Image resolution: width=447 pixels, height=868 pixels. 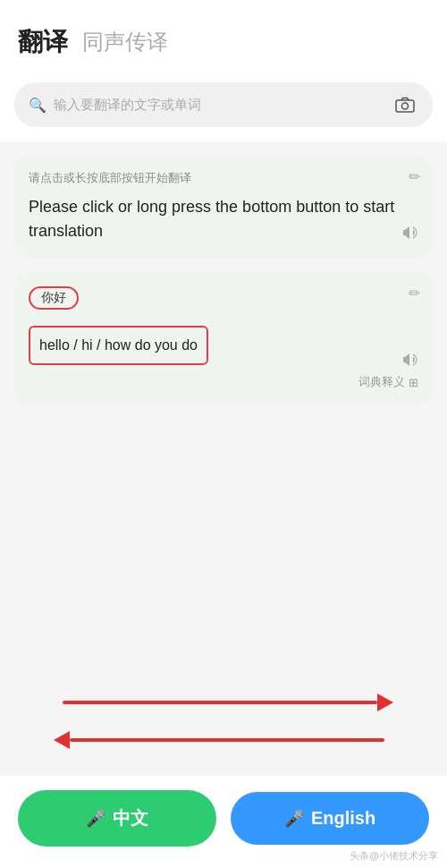 I want to click on english-button: 🎤 English, so click(x=330, y=818).